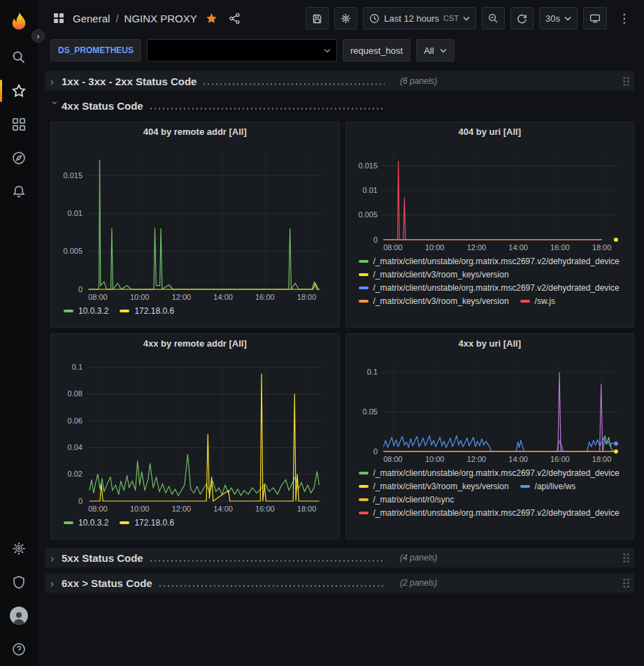 This screenshot has height=666, width=644. What do you see at coordinates (195, 346) in the screenshot?
I see `panel-title: 4xx by remote addr [All]` at bounding box center [195, 346].